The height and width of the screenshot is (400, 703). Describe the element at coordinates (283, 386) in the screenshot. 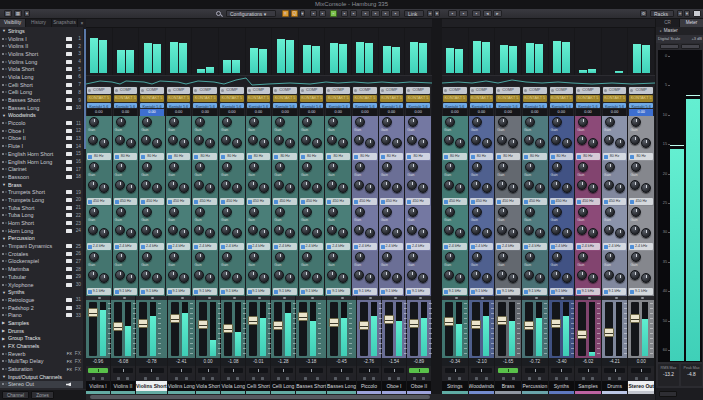

I see `channel-name: Celli Long` at that location.